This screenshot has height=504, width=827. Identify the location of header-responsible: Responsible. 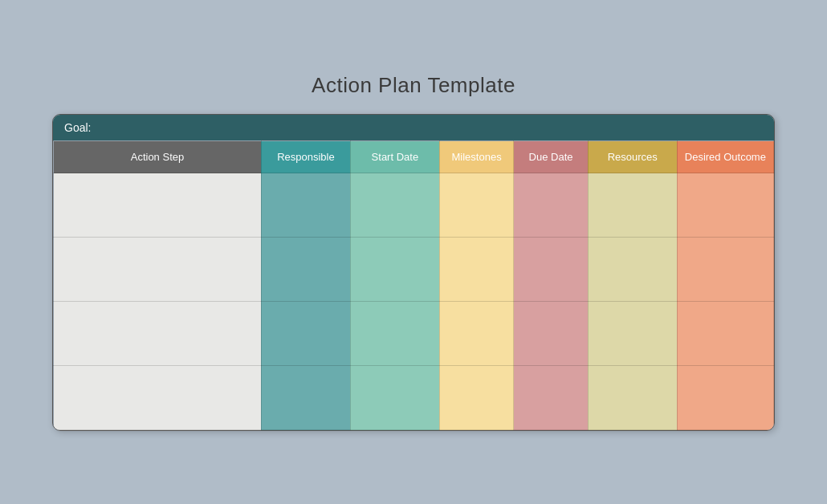
(305, 157).